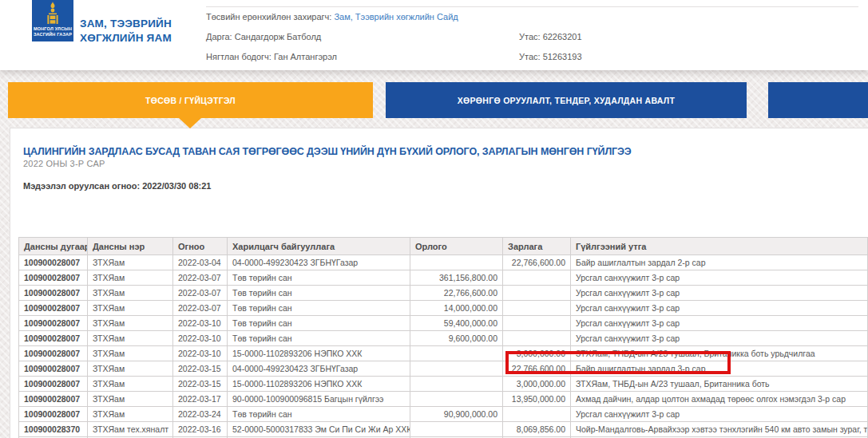 The width and height of the screenshot is (868, 438). What do you see at coordinates (457, 338) in the screenshot?
I see `cell-income: 9,600,000.00` at bounding box center [457, 338].